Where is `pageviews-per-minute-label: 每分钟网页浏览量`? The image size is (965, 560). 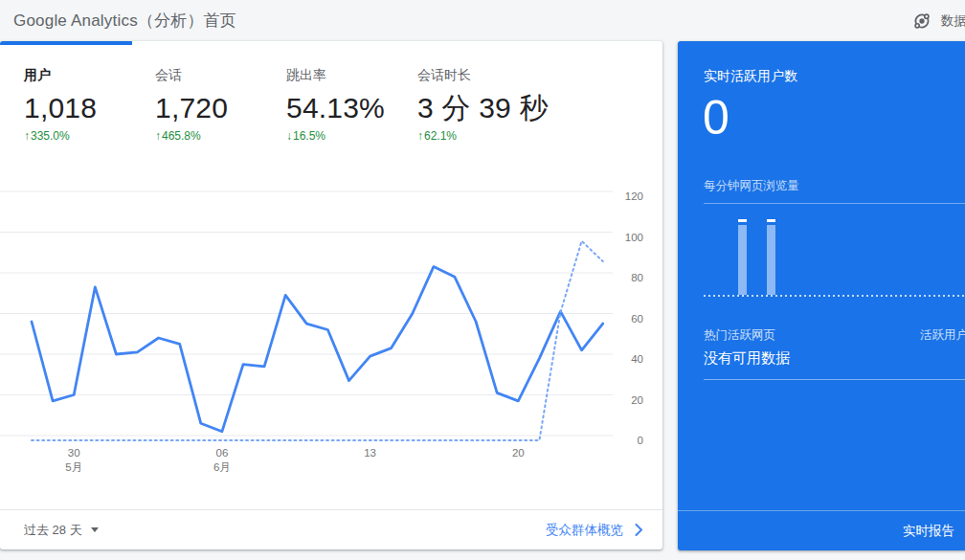
pageviews-per-minute-label: 每分钟网页浏览量 is located at coordinates (752, 186).